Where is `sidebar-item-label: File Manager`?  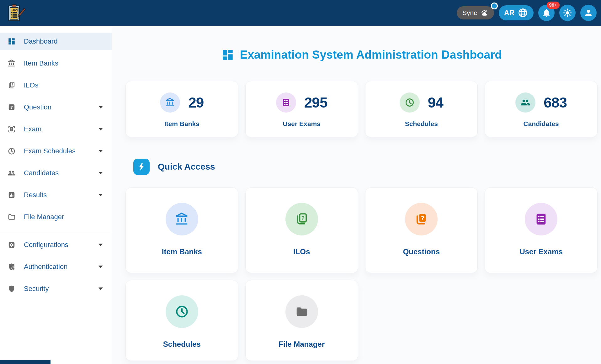 sidebar-item-label: File Manager is located at coordinates (63, 217).